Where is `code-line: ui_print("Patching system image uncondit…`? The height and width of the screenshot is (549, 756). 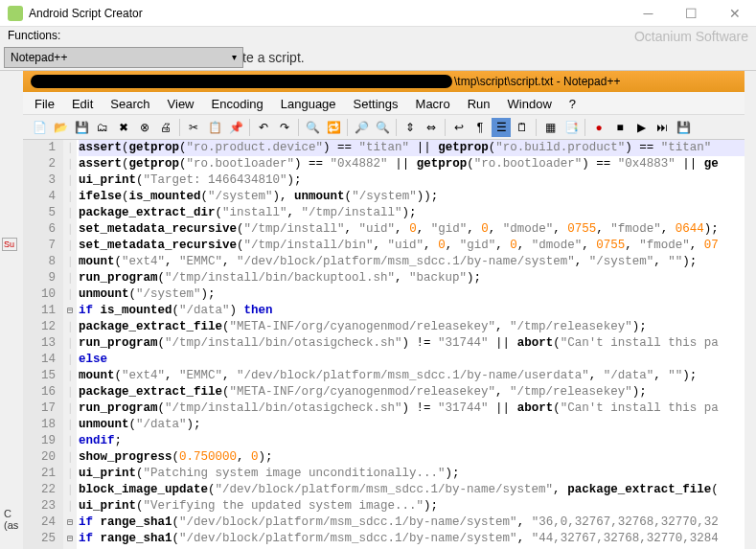
code-line: ui_print("Patching system image uncondit… is located at coordinates (412, 473).